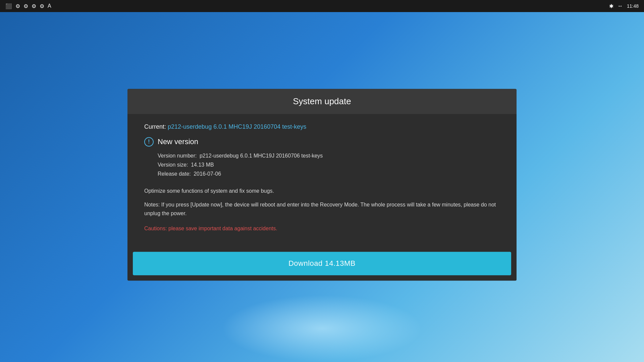 The height and width of the screenshot is (362, 644). Describe the element at coordinates (28, 6) in the screenshot. I see `status-bar-left: ⬛ ⚙ ⚙ ⚙ ⚙ A` at that location.